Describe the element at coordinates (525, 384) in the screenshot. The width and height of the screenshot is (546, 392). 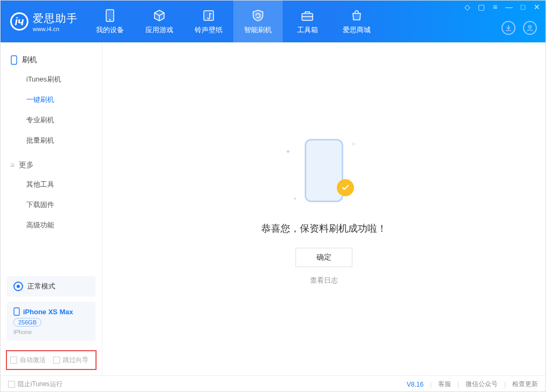
I see `footer-link-update: 检查更新` at that location.